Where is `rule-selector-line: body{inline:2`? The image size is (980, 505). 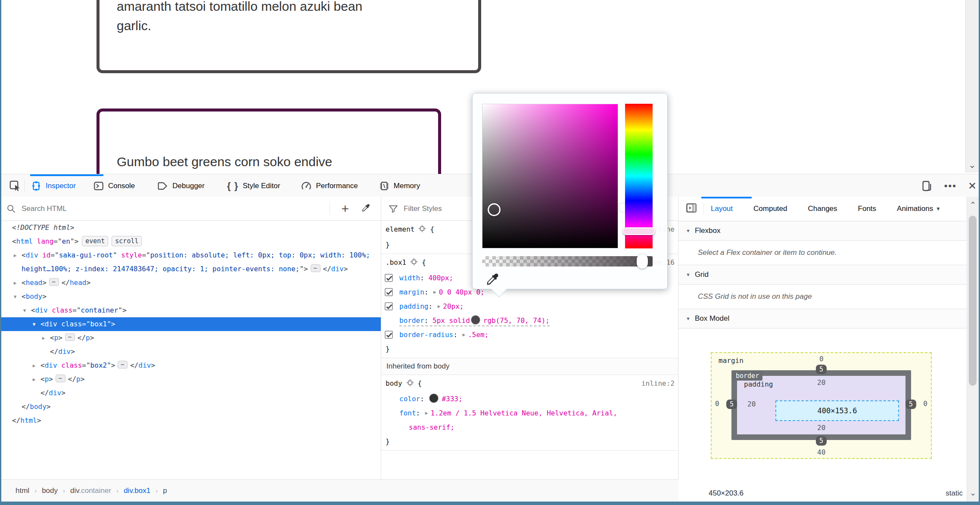
rule-selector-line: body{inline:2 is located at coordinates (530, 384).